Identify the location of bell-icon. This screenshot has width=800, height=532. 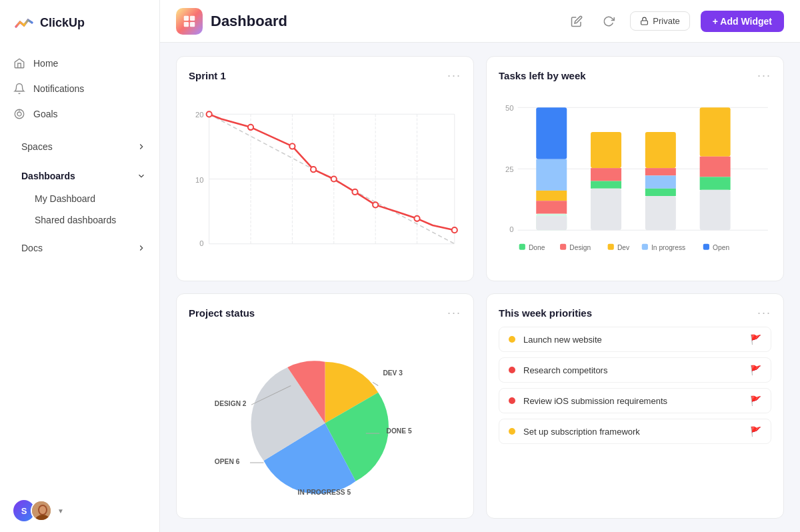
(19, 89).